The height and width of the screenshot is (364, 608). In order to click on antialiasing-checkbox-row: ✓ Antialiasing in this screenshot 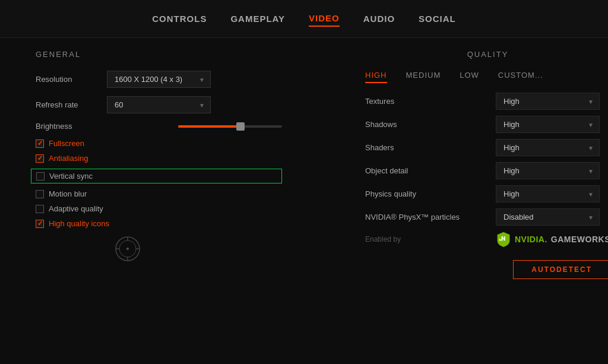, I will do `click(159, 158)`.